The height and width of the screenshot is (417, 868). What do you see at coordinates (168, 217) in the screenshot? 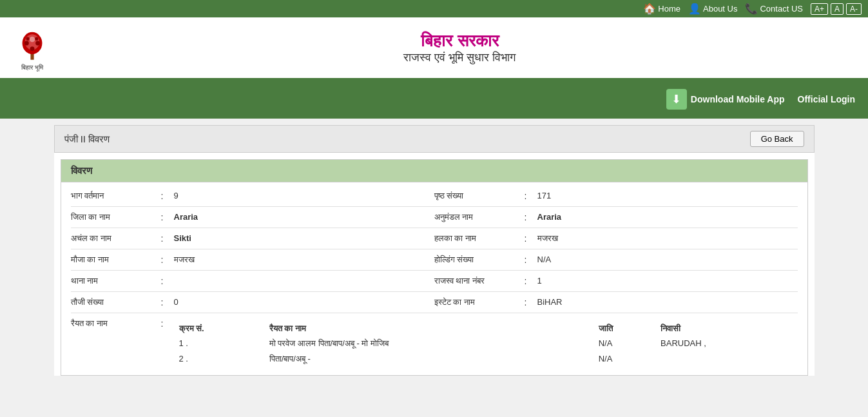
I see `jila-colon: :` at bounding box center [168, 217].